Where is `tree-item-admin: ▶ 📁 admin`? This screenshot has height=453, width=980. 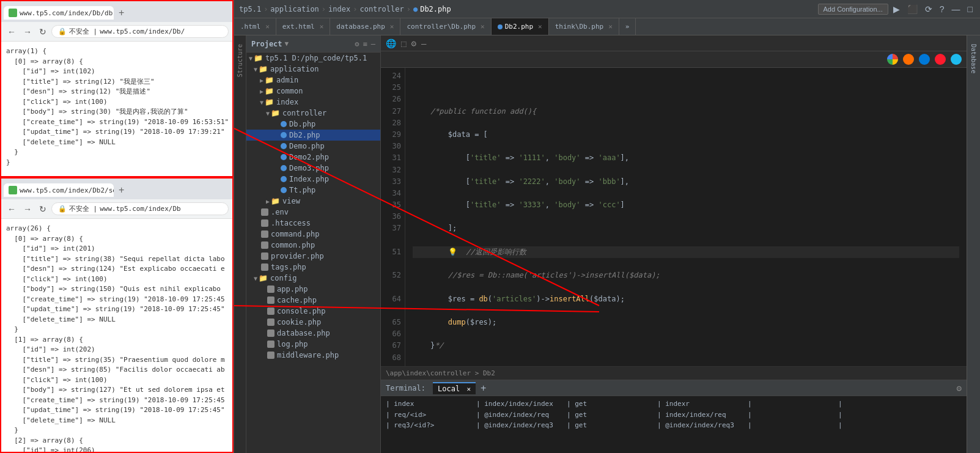
tree-item-admin: ▶ 📁 admin is located at coordinates (313, 80).